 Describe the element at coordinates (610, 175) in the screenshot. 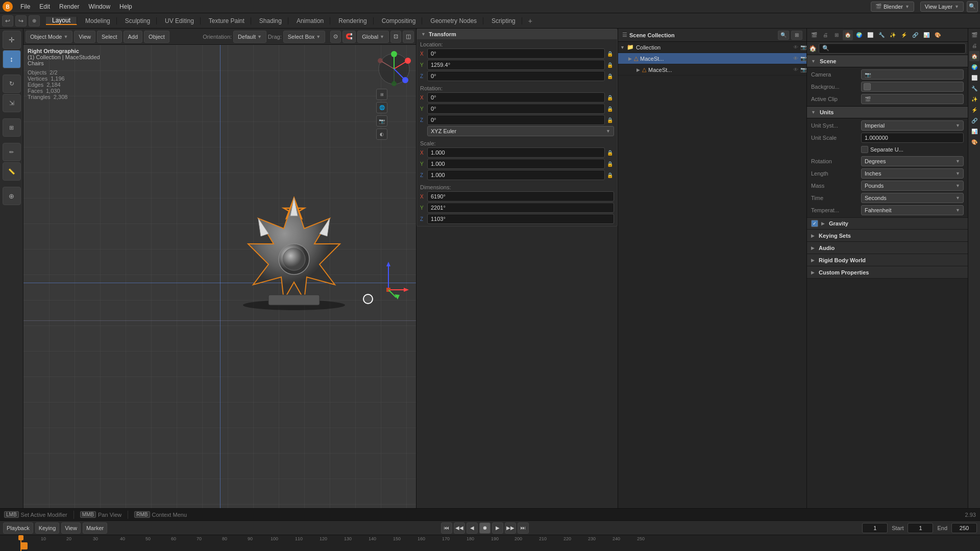

I see `scale-z-lock: 🔒` at that location.